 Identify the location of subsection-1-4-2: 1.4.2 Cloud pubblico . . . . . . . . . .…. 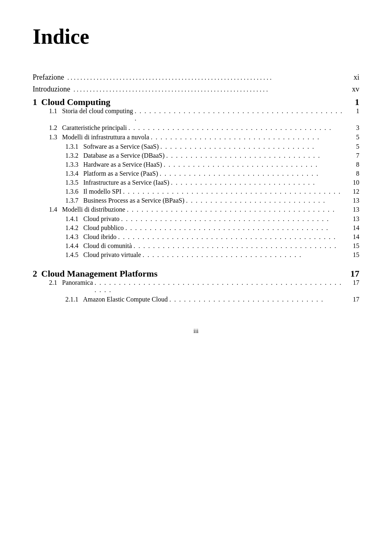
(196, 228).